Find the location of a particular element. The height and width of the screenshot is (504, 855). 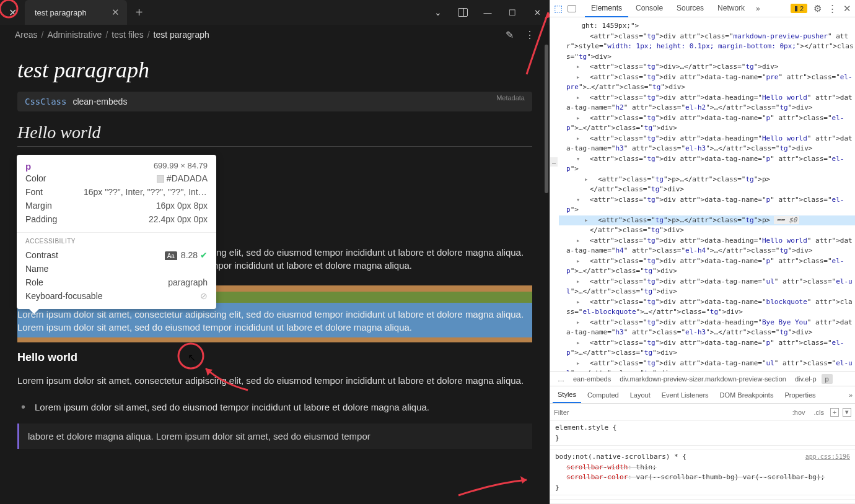

css-rule: </span><div class="sel-txt">.markdown-pr… is located at coordinates (703, 448).